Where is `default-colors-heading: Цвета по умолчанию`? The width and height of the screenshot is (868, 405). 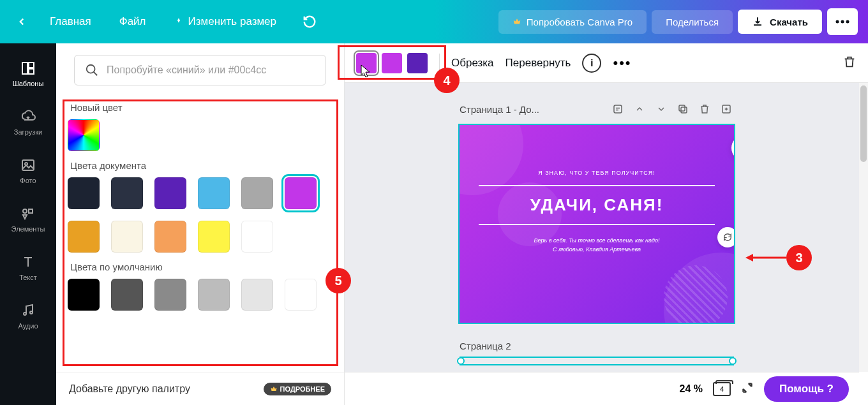
default-colors-heading: Цвета по умолчанию is located at coordinates (202, 267).